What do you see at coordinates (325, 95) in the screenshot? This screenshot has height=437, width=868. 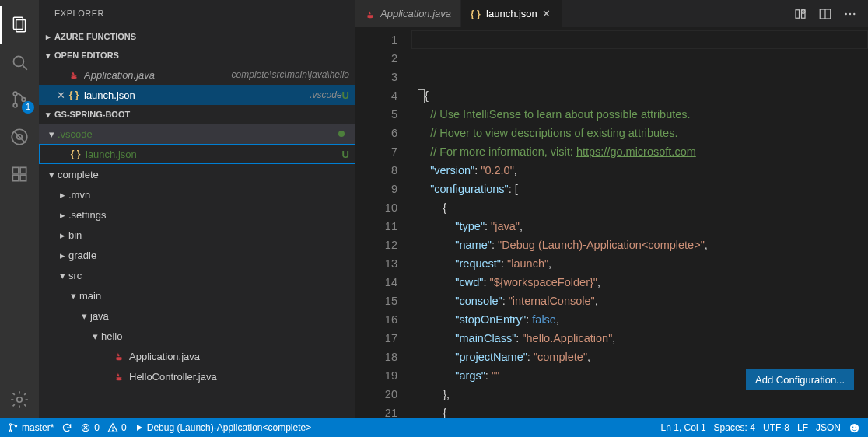 I see `open-editor-path: .vscode` at bounding box center [325, 95].